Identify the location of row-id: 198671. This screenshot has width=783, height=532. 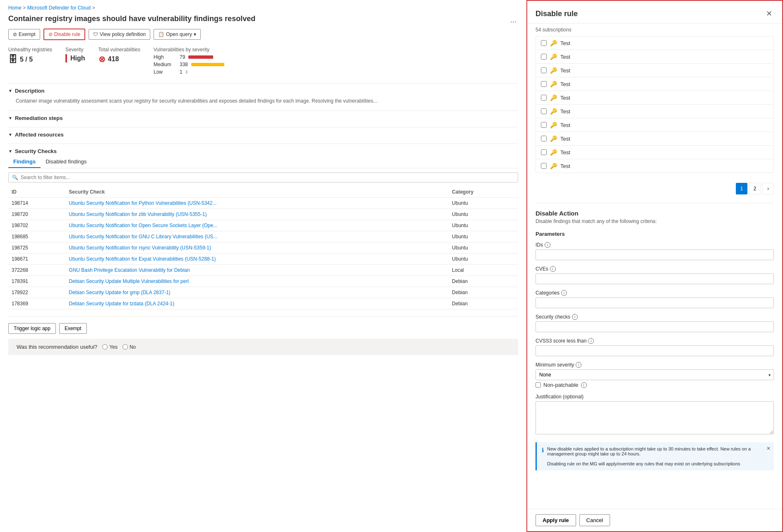
(37, 259).